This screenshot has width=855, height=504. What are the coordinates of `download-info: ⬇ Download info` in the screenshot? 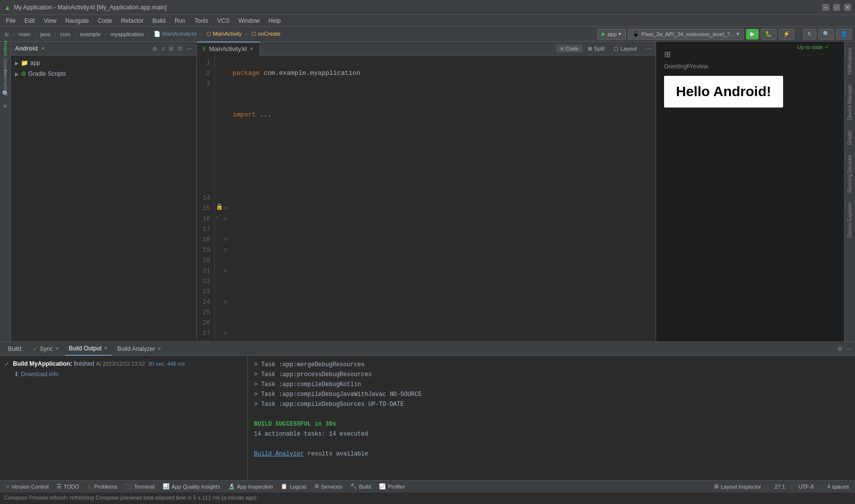 It's located at (124, 374).